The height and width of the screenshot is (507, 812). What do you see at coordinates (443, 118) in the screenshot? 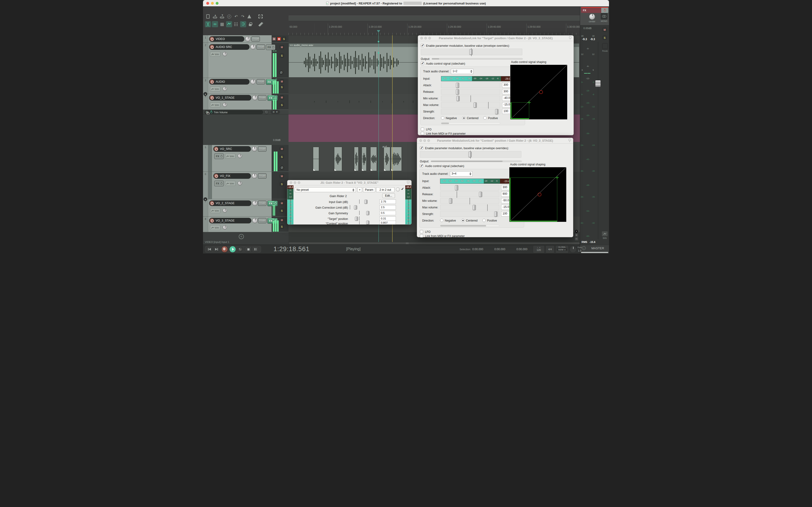
I see `direction-negative-radio` at bounding box center [443, 118].